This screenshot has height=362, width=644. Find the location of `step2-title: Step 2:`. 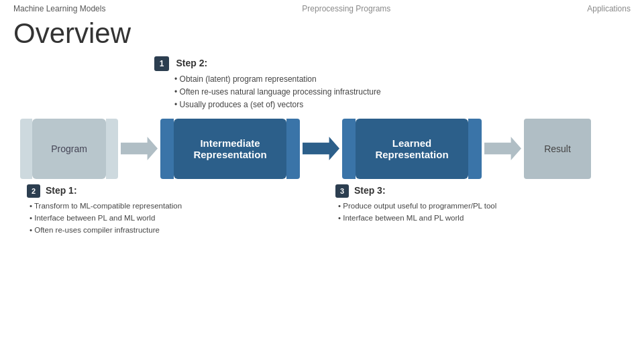

step2-title: Step 2: is located at coordinates (192, 63).